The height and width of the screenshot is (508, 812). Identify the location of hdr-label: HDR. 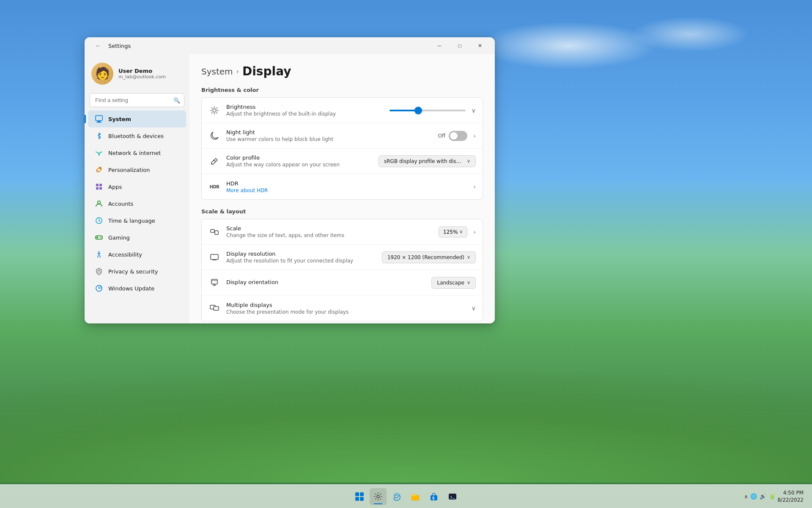
(344, 184).